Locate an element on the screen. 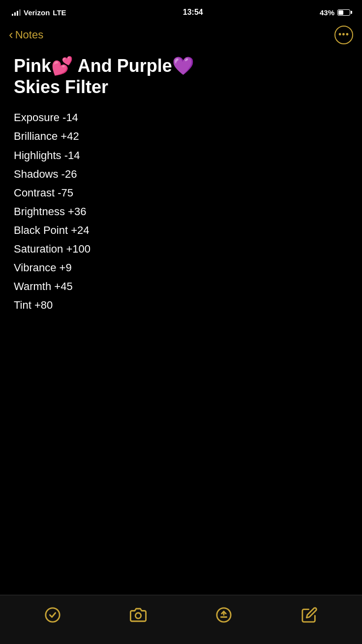 This screenshot has width=362, height=644. note-line: Highlights -14 is located at coordinates (181, 156).